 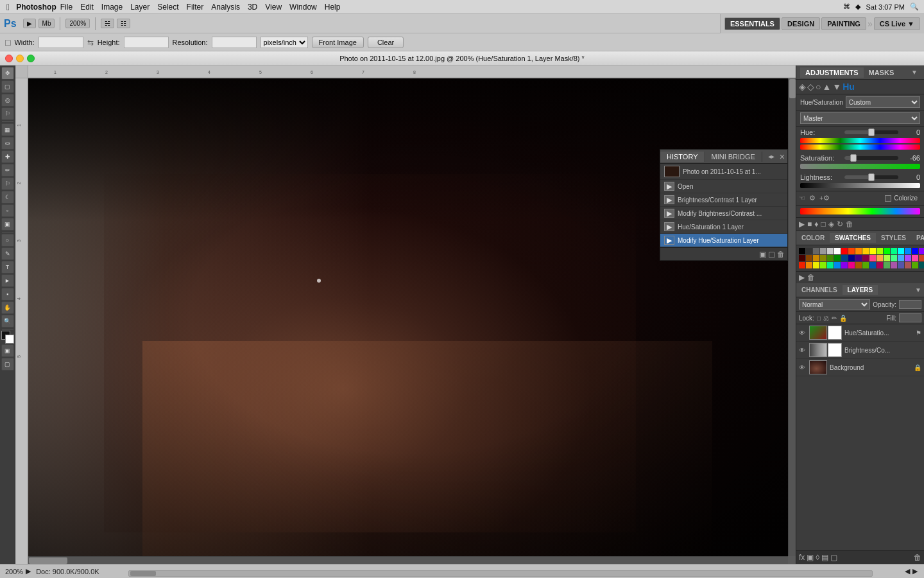 I want to click on color-delete-btn: 🗑, so click(x=811, y=277).